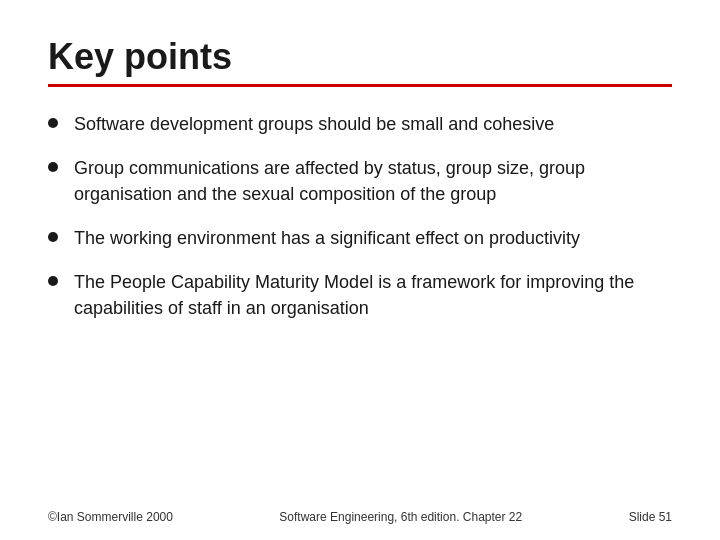 Image resolution: width=720 pixels, height=540 pixels. Describe the element at coordinates (110, 517) in the screenshot. I see `footer-copyright: ©Ian Sommerville 2000` at that location.